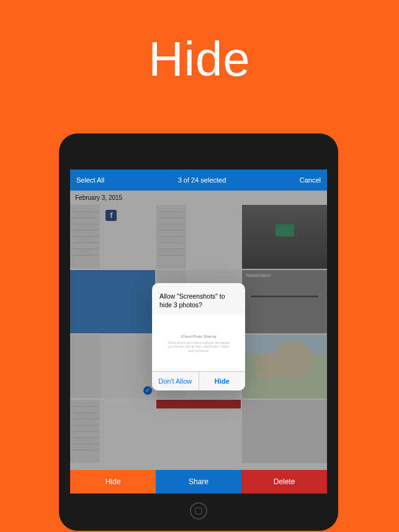  What do you see at coordinates (199, 180) in the screenshot?
I see `navbar: Select All 3 of 24 selected Cancel` at bounding box center [199, 180].